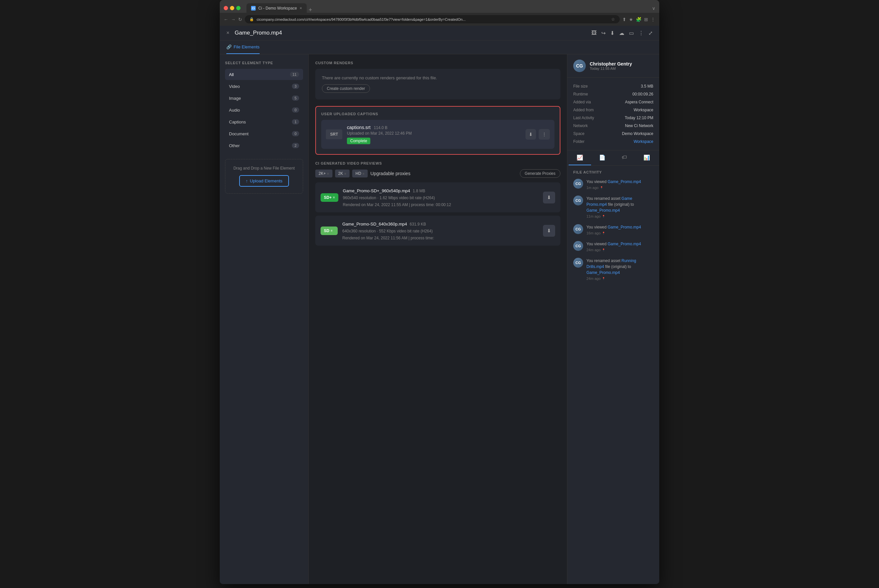 This screenshot has height=588, width=879. I want to click on meta-row-runtime: Runtime 00:00:09.26, so click(613, 94).